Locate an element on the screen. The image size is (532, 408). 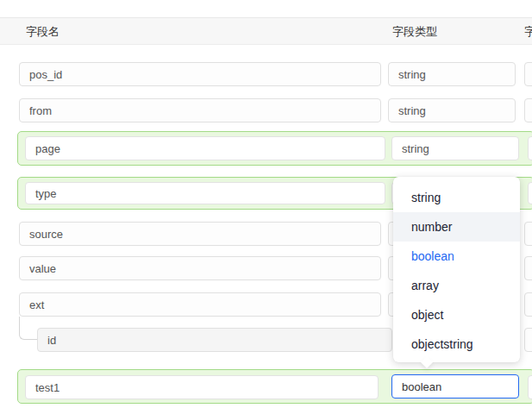
dropdown-option-number: number is located at coordinates (457, 227).